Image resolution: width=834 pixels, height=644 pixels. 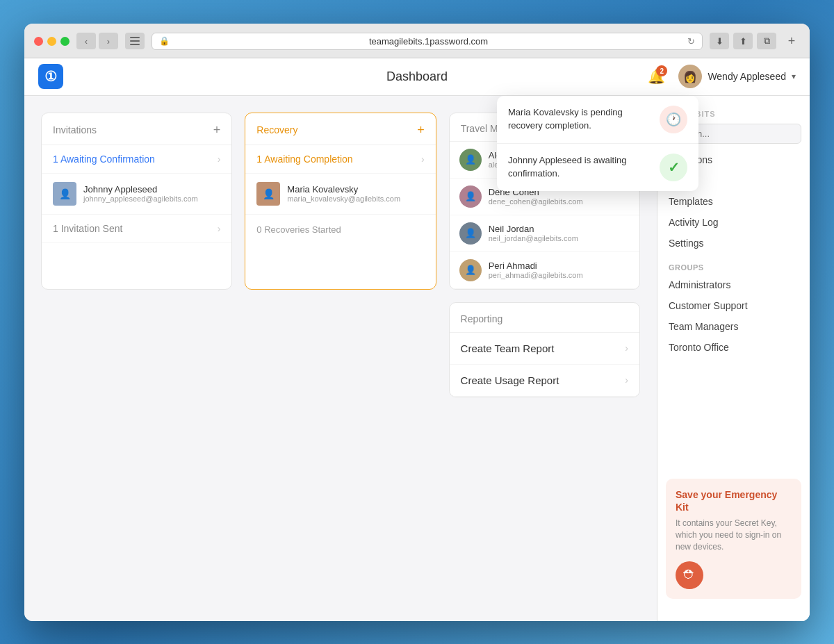 I want to click on travel-person-info: Peri Ahmadi peri_ahmadi@agilebits.com, so click(x=536, y=270).